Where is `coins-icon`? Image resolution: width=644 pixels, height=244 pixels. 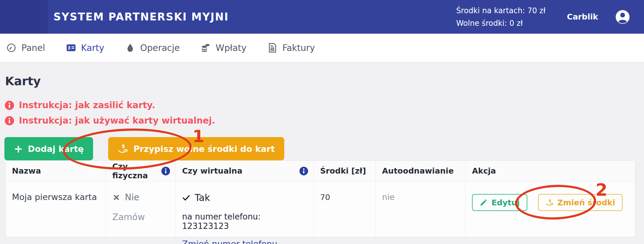 coins-icon is located at coordinates (206, 48).